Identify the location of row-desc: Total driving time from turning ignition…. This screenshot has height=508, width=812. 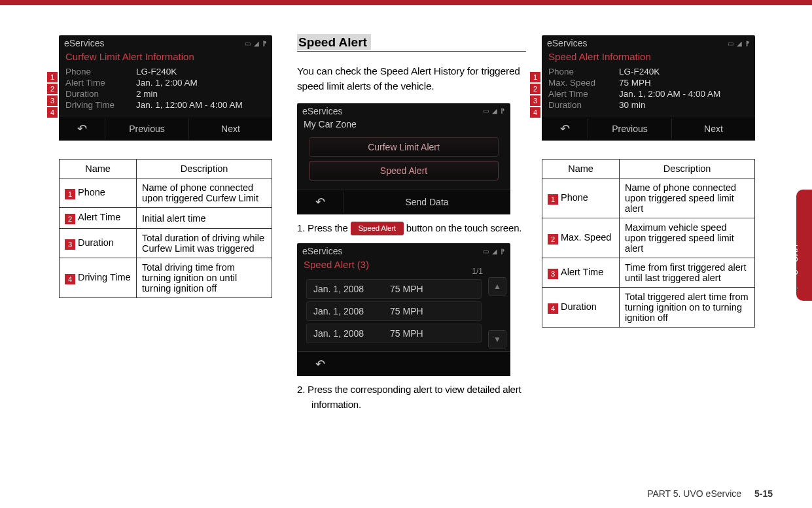
(204, 279).